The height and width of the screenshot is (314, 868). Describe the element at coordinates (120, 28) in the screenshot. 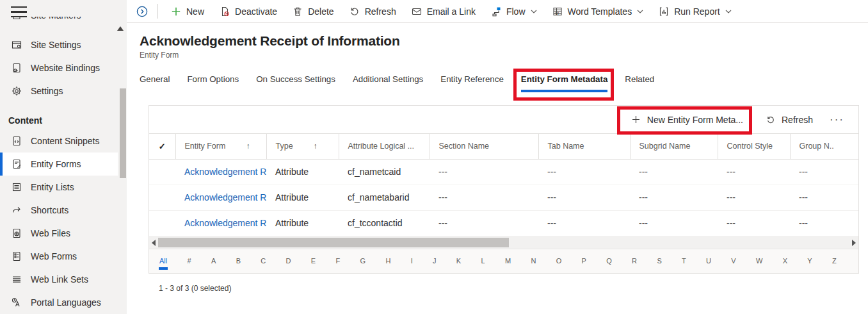

I see `sidebar-scroll-up-icon` at that location.